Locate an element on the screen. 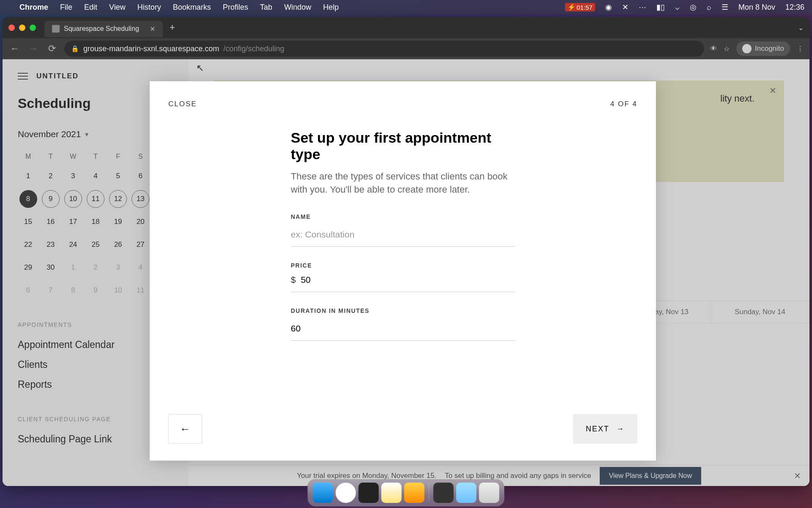 This screenshot has width=812, height=508. control-center-icon: ☰ is located at coordinates (725, 7).